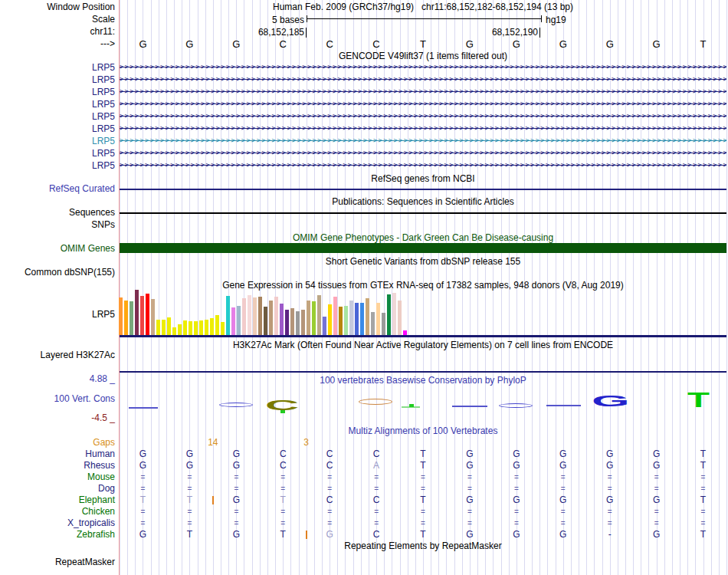  Describe the element at coordinates (57, 399) in the screenshot. I see `phylop-label: 100 Vert. Cons` at that location.